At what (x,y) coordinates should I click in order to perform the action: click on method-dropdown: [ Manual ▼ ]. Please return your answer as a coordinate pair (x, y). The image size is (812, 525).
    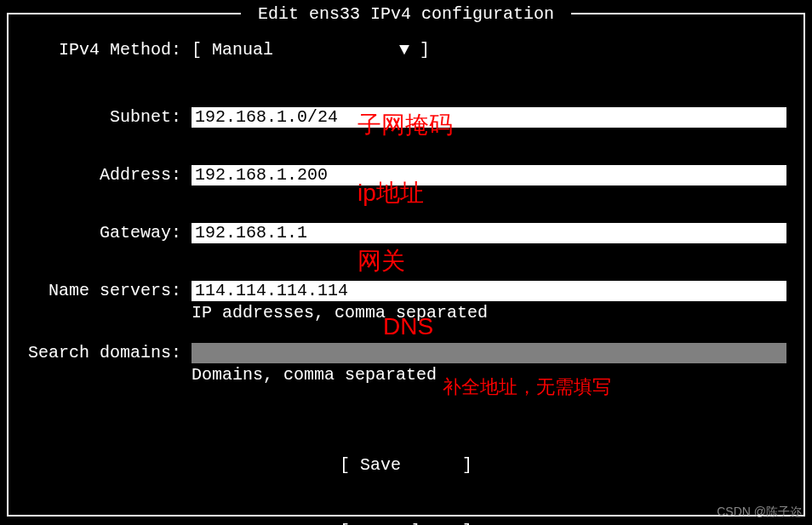
    Looking at the image, I should click on (489, 49).